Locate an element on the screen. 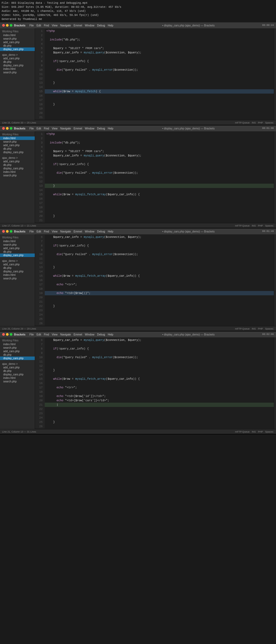  code-editor-3: 6 $query_car_info = mysqli_query($connec… is located at coordinates (154, 280).